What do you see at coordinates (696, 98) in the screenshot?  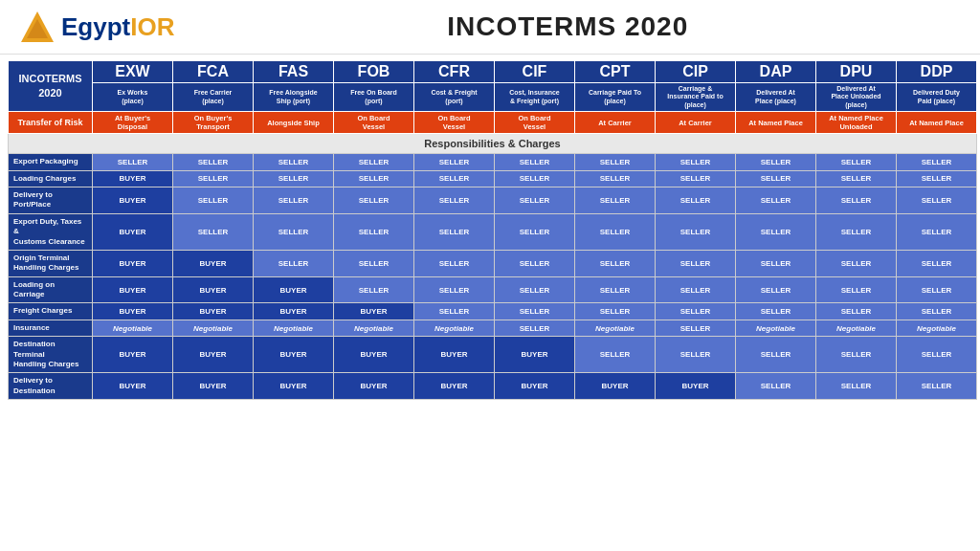 I see `term-desc-cip: Carriage &Insurance Paid to(place)` at bounding box center [696, 98].